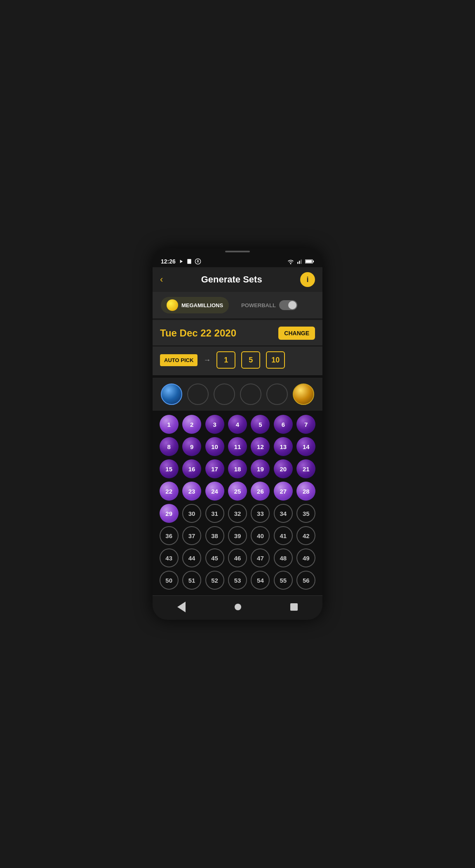 The height and width of the screenshot is (868, 475). What do you see at coordinates (260, 491) in the screenshot?
I see `number-ball-26: 26` at bounding box center [260, 491].